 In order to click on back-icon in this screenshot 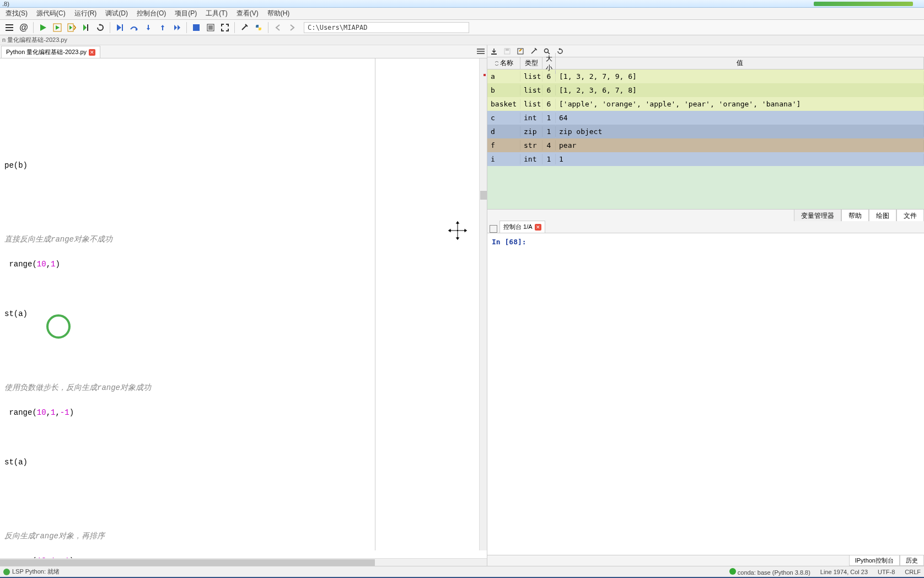, I will do `click(278, 28)`.